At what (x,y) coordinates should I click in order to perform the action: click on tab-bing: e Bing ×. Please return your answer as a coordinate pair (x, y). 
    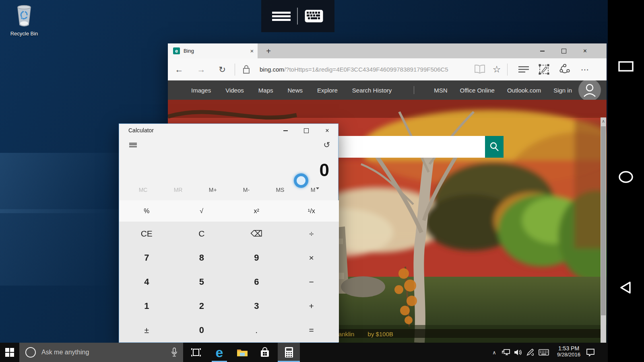
    Looking at the image, I should click on (213, 51).